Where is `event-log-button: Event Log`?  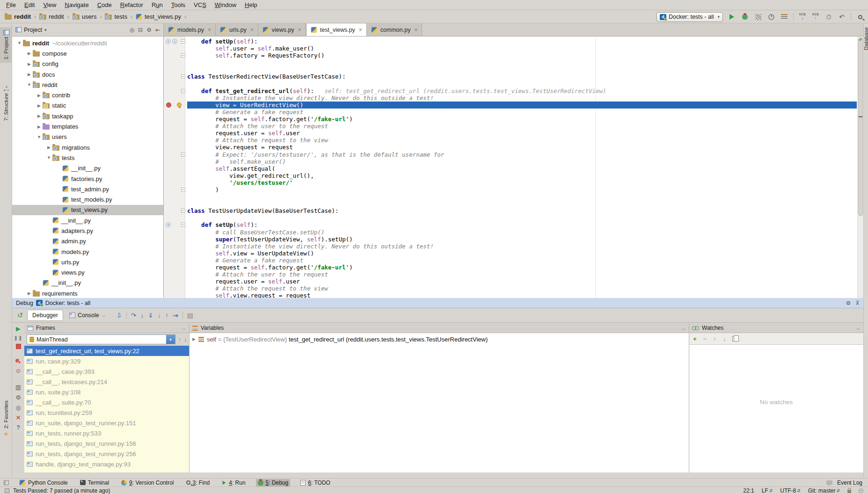
event-log-button: Event Log is located at coordinates (850, 483).